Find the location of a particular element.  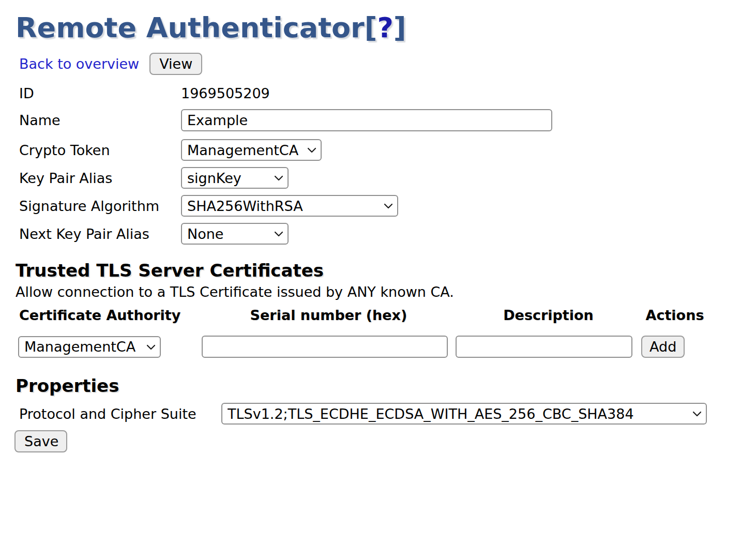

id-row: ID 1969505209 is located at coordinates (388, 93).